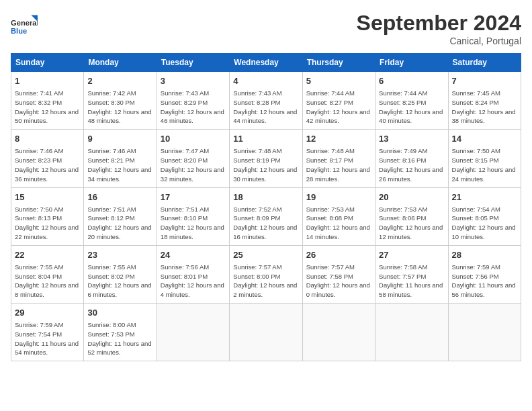 The height and width of the screenshot is (411, 532). Describe the element at coordinates (266, 274) in the screenshot. I see `calendar-week-4: 22Sunrise: 7:55 AMSunset: 8:04 PMDayligh…` at that location.